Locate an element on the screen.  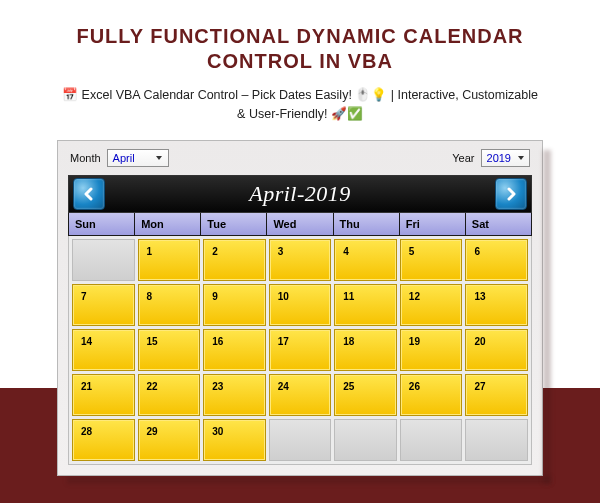
day-number: 26 is located at coordinates (414, 386).